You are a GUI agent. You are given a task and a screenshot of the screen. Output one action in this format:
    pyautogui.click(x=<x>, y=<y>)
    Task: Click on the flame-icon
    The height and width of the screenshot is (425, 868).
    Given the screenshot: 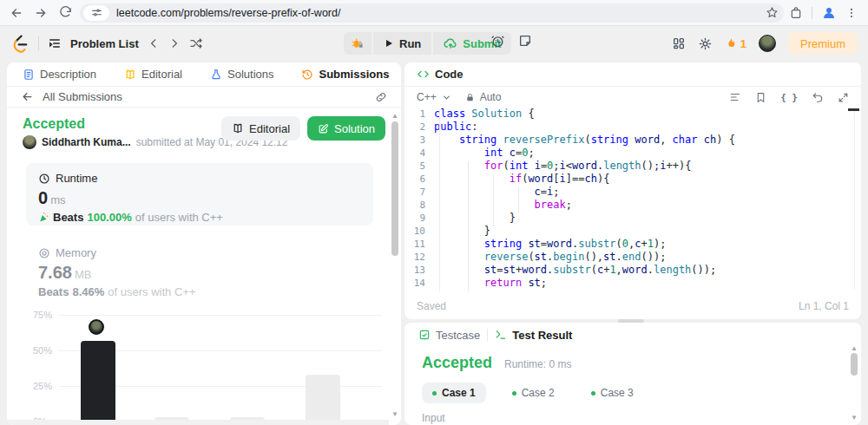 What is the action you would take?
    pyautogui.click(x=731, y=43)
    